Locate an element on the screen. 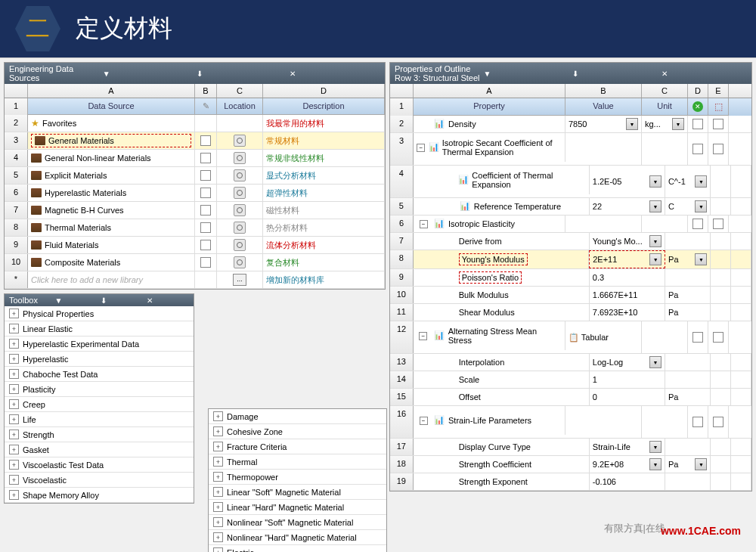 The image size is (756, 552). value-cell: 7850▼ is located at coordinates (603, 124).